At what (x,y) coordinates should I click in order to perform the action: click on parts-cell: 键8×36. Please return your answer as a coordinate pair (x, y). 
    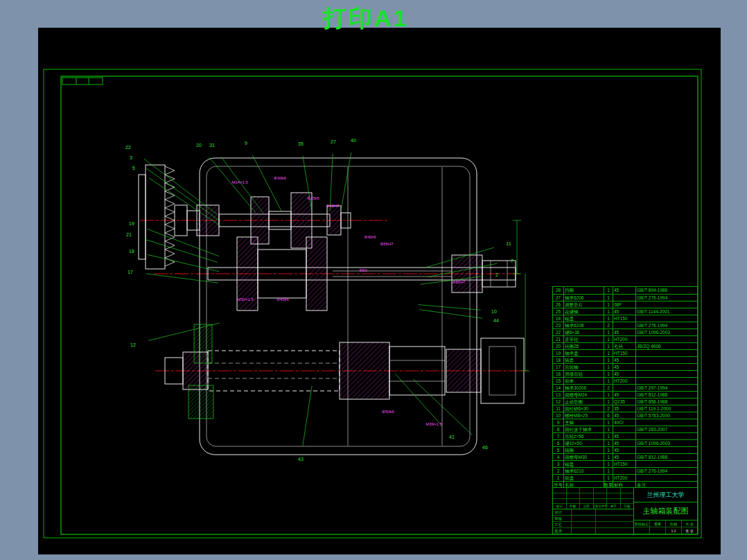
    Looking at the image, I should click on (583, 333).